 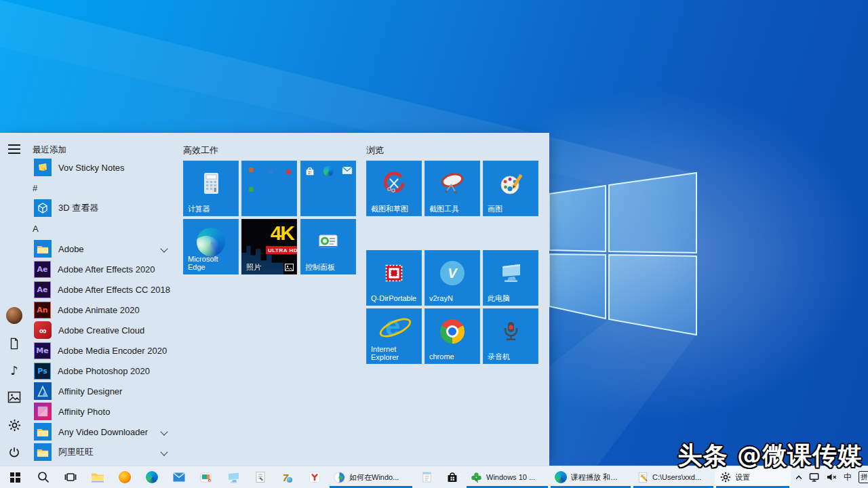 I want to click on ime-pinyin-badge: 拼, so click(x=863, y=477).